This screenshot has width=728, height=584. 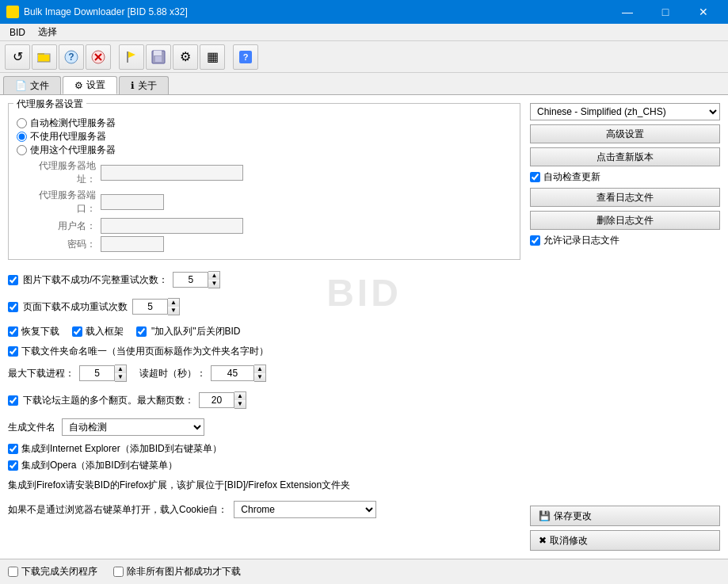 What do you see at coordinates (151, 307) in the screenshot?
I see `retry-page-input` at bounding box center [151, 307].